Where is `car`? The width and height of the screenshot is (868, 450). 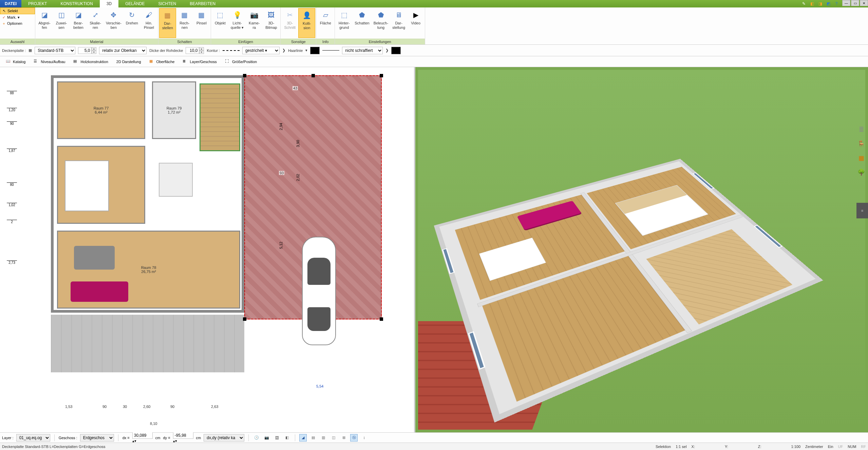
car is located at coordinates (319, 291).